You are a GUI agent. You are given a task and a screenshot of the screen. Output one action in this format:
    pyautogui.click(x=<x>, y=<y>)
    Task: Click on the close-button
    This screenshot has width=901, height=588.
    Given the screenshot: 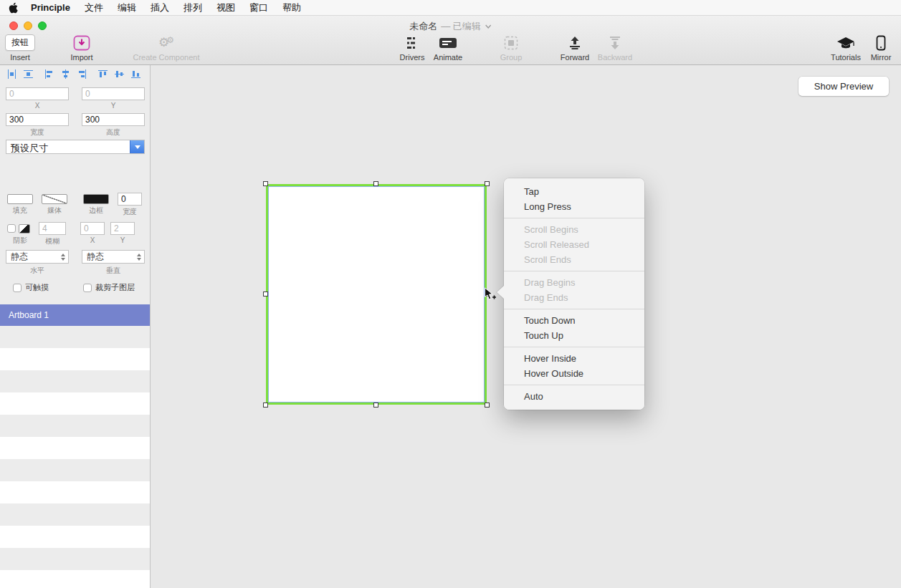 What is the action you would take?
    pyautogui.click(x=14, y=26)
    